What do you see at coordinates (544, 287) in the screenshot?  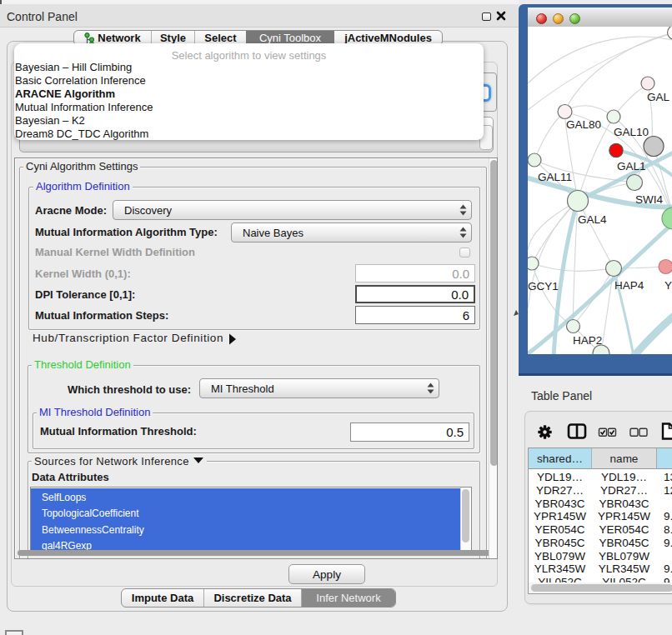 I see `svg-text: GCY1` at bounding box center [544, 287].